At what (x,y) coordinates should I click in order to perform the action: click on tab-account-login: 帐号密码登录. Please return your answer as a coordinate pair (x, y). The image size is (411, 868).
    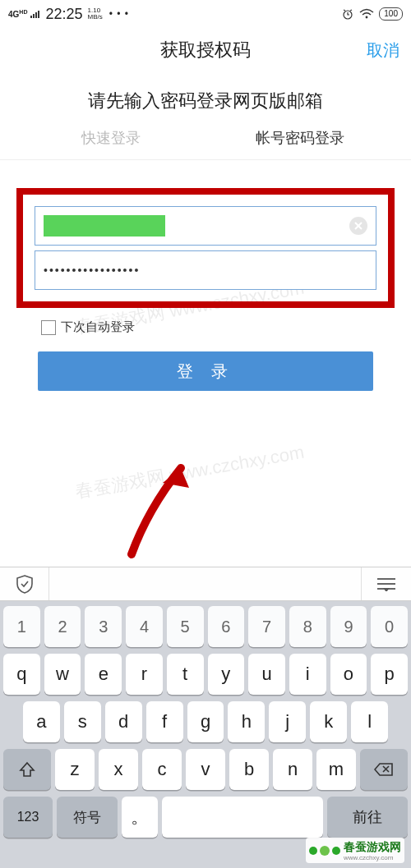
    Looking at the image, I should click on (300, 138).